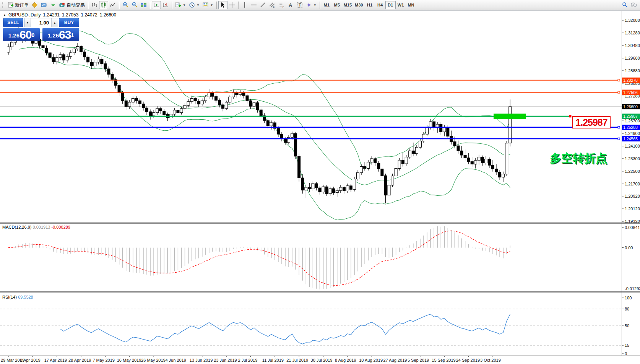 Image resolution: width=640 pixels, height=364 pixels. I want to click on indicators-icon, so click(178, 5).